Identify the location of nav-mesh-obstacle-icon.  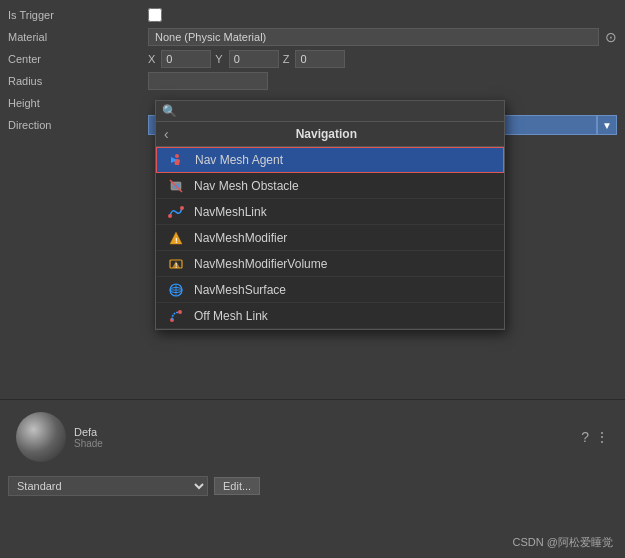
(176, 186).